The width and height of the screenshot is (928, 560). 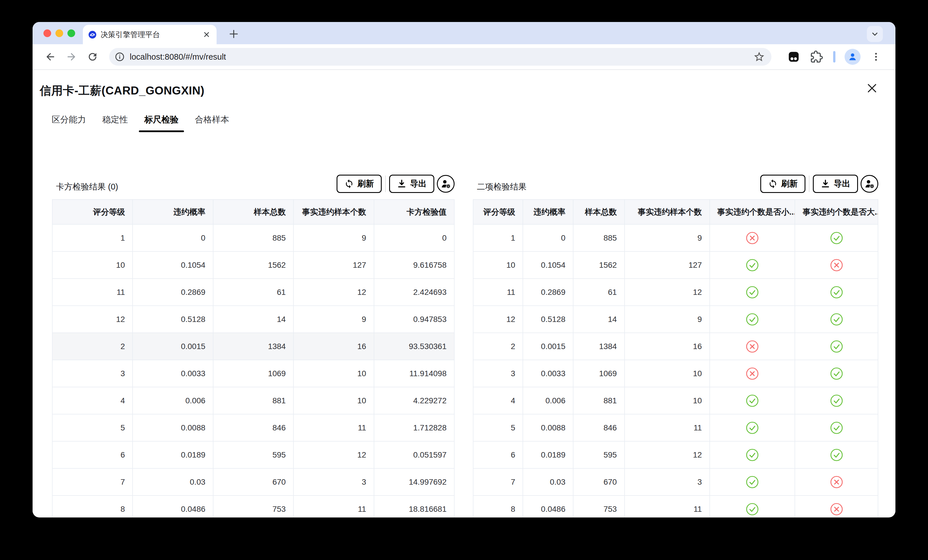 What do you see at coordinates (414, 400) in the screenshot?
I see `table-cell: 4.229272` at bounding box center [414, 400].